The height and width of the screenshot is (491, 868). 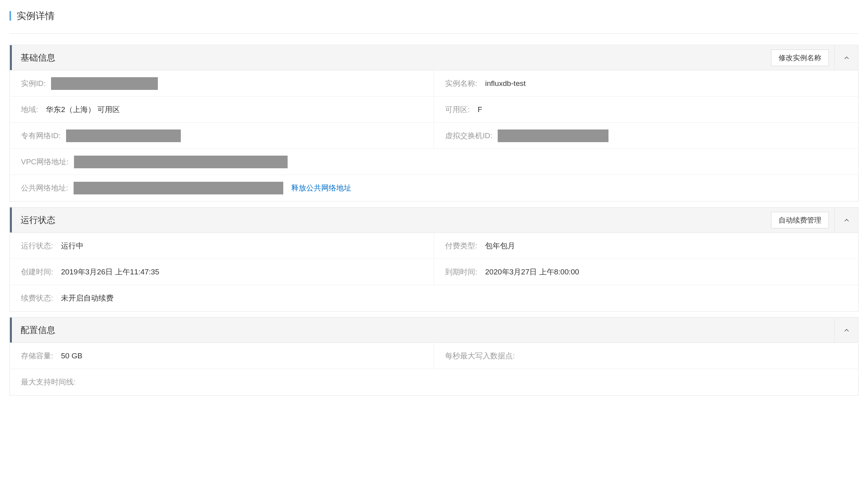 I want to click on config-info-collapse-toggle, so click(x=846, y=330).